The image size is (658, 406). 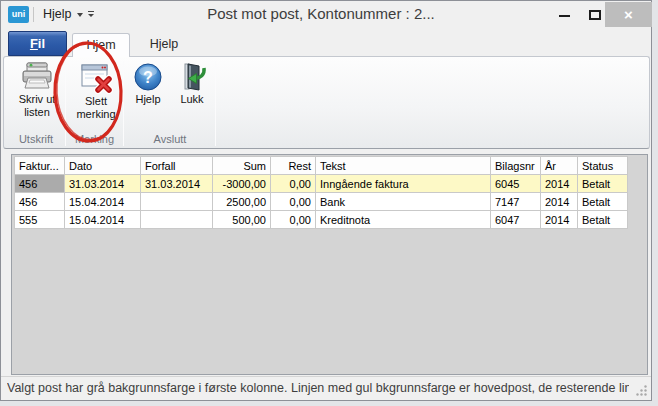 I want to click on quick-access-help-button: Hjelp, so click(x=63, y=14).